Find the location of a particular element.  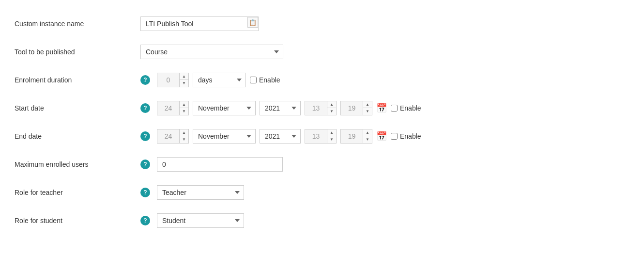

end-enable-checkbox is located at coordinates (394, 136).